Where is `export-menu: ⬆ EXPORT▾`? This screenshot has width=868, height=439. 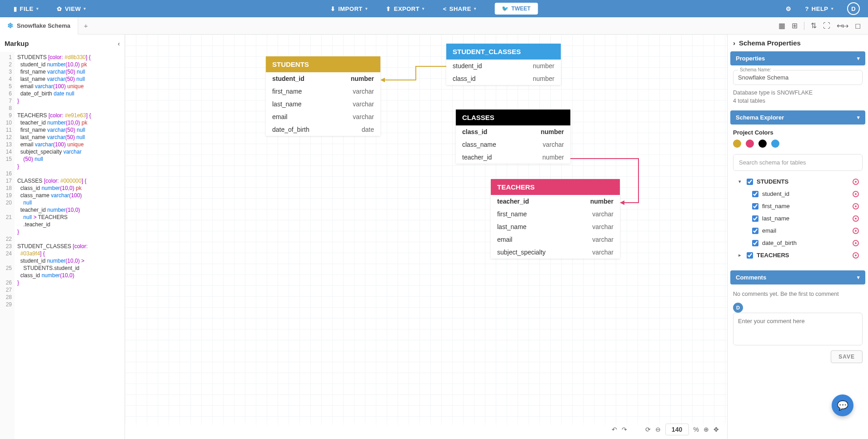
export-menu: ⬆ EXPORT▾ is located at coordinates (405, 9).